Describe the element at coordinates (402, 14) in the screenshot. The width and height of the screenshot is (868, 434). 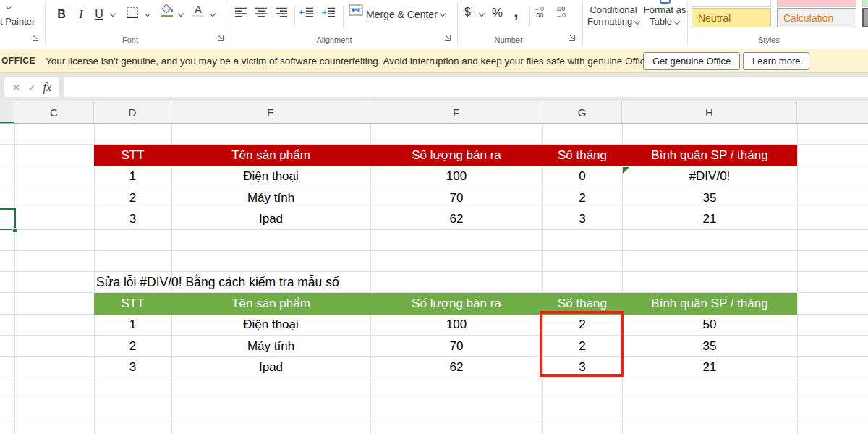
I see `merge-center-label: Merge & Center` at that location.